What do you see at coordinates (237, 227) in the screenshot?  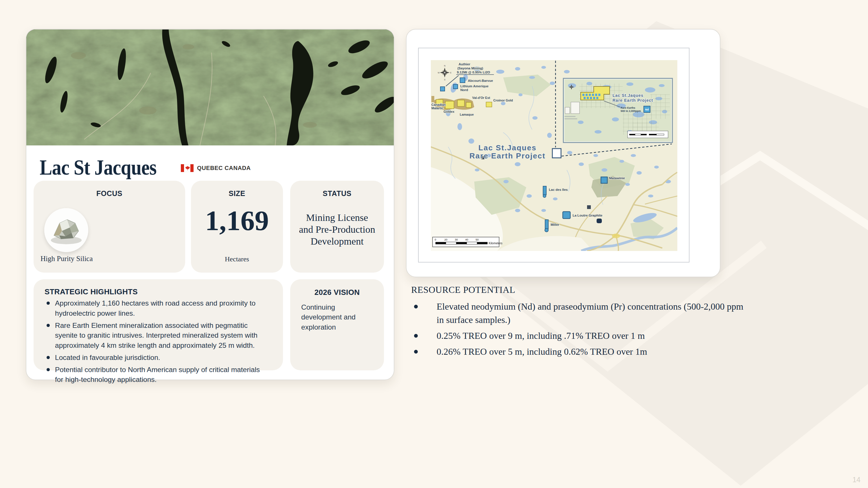 I see `stat-box-size: SIZE 1,169 Hectares` at bounding box center [237, 227].